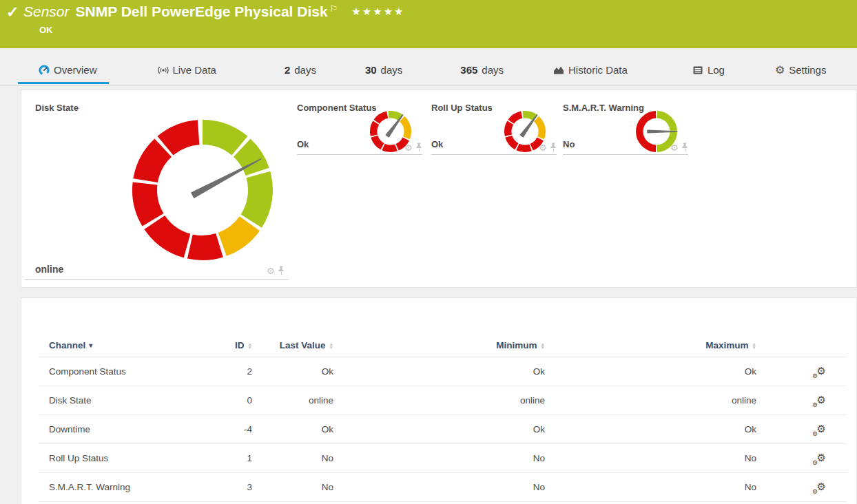 The image size is (857, 504). What do you see at coordinates (44, 70) in the screenshot?
I see `gauge-icon` at bounding box center [44, 70].